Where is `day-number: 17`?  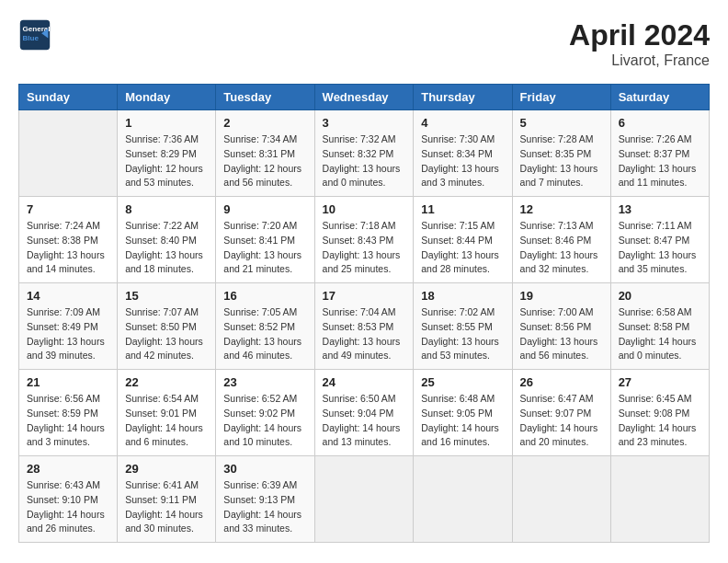
day-number: 17 is located at coordinates (364, 296).